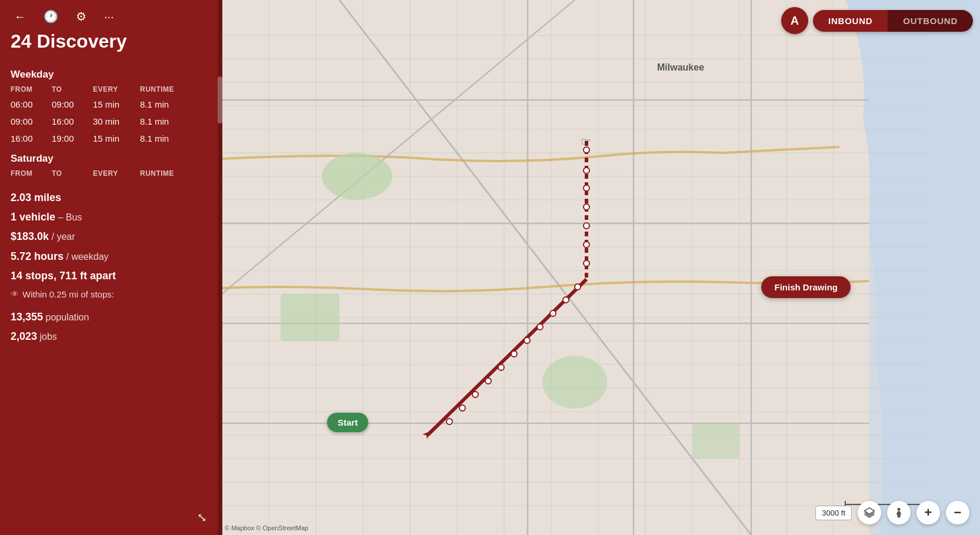 The height and width of the screenshot is (535, 980). Describe the element at coordinates (72, 173) in the screenshot. I see `sat-col-to: TO` at that location.